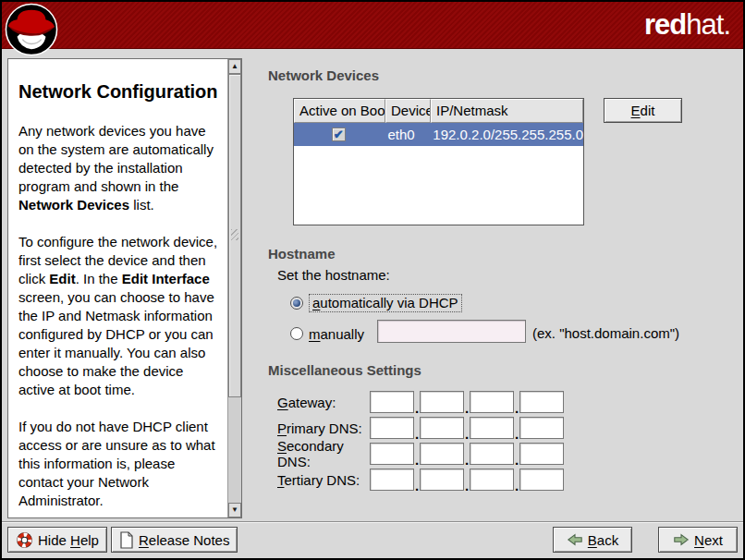 The width and height of the screenshot is (745, 560). I want to click on scrollbar-down-arrow-icon: ▼, so click(235, 510).